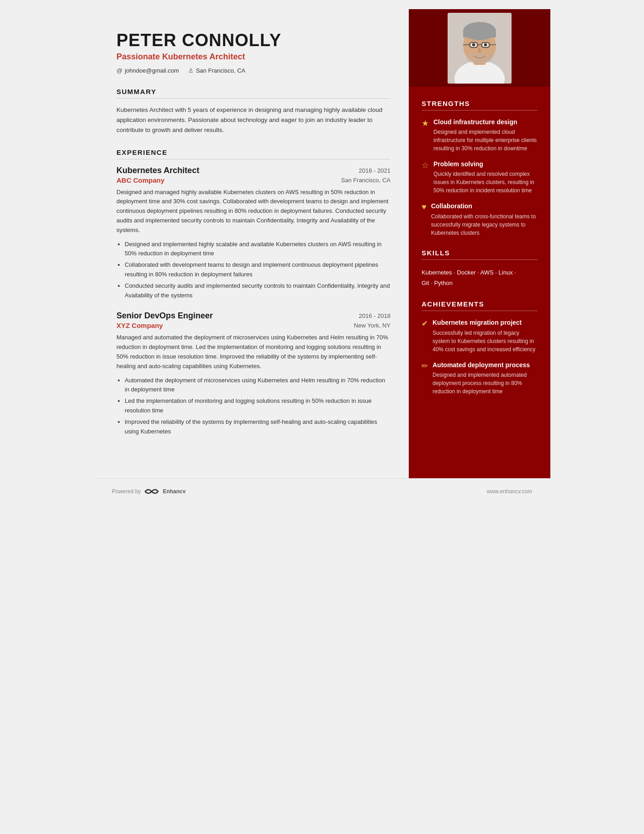 This screenshot has width=644, height=834. What do you see at coordinates (253, 41) in the screenshot?
I see `candidate-name: PETER CONNOLLY` at bounding box center [253, 41].